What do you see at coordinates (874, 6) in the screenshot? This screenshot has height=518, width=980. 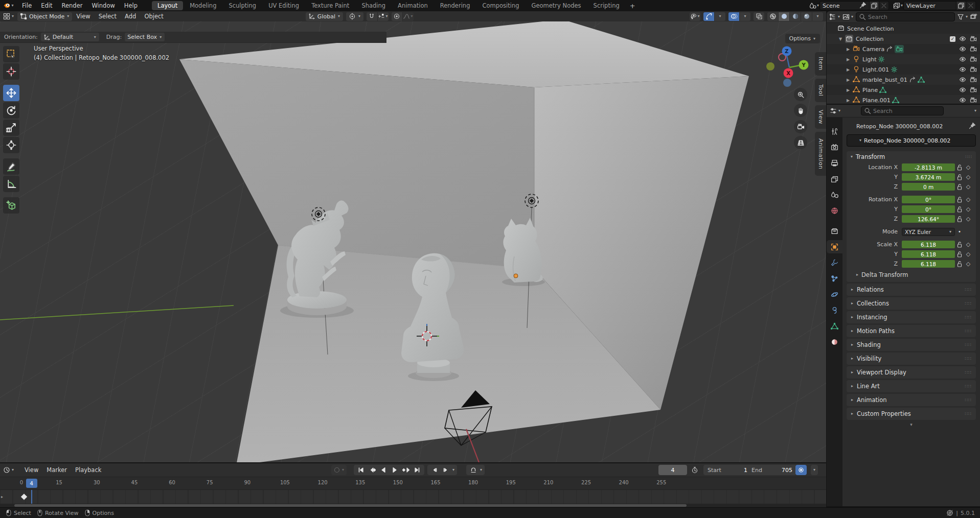 I see `new-scene-button` at bounding box center [874, 6].